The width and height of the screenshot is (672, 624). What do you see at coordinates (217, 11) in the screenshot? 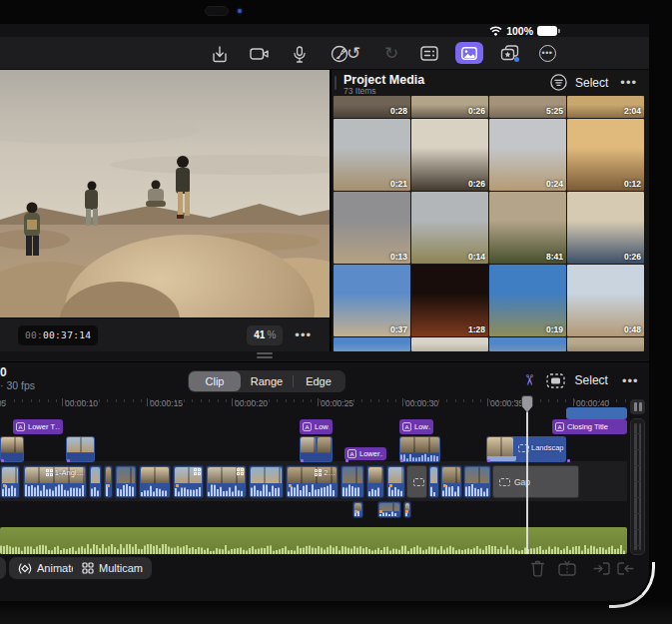
I see `front-camera` at bounding box center [217, 11].